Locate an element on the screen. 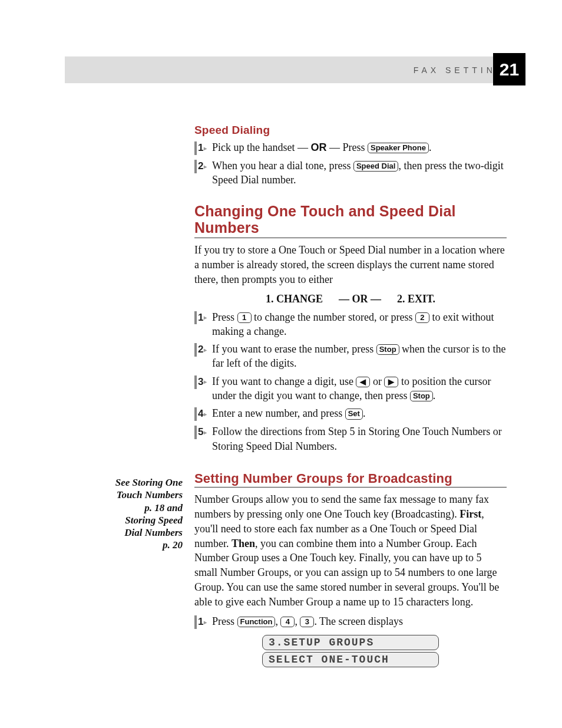 This screenshot has height=728, width=562. choice-sep: — OR — is located at coordinates (360, 299).